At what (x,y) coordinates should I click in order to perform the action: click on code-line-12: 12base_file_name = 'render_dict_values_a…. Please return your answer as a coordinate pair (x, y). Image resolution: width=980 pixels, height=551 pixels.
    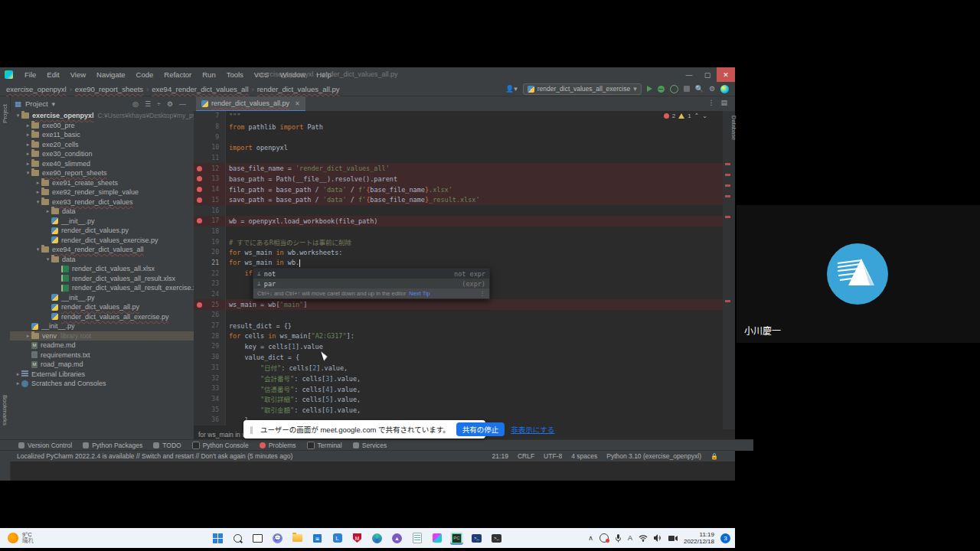
    Looking at the image, I should click on (458, 168).